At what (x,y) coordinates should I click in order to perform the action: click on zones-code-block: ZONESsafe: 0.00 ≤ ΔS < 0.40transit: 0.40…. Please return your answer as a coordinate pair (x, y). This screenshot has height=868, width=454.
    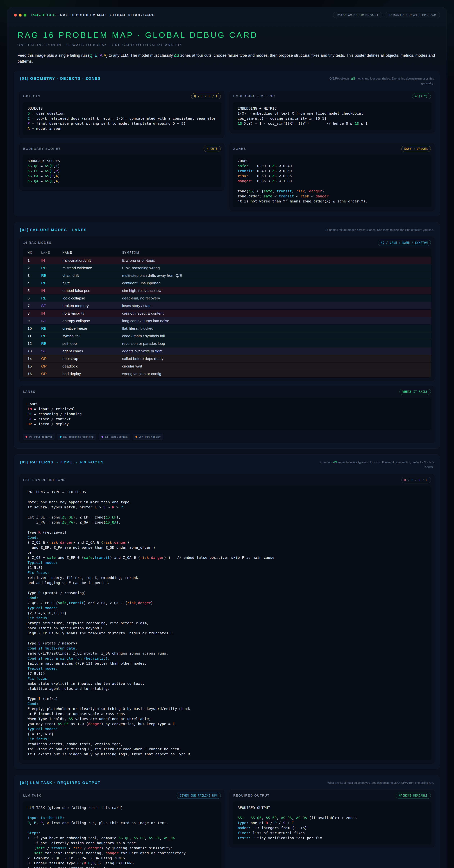
    Looking at the image, I should click on (332, 181).